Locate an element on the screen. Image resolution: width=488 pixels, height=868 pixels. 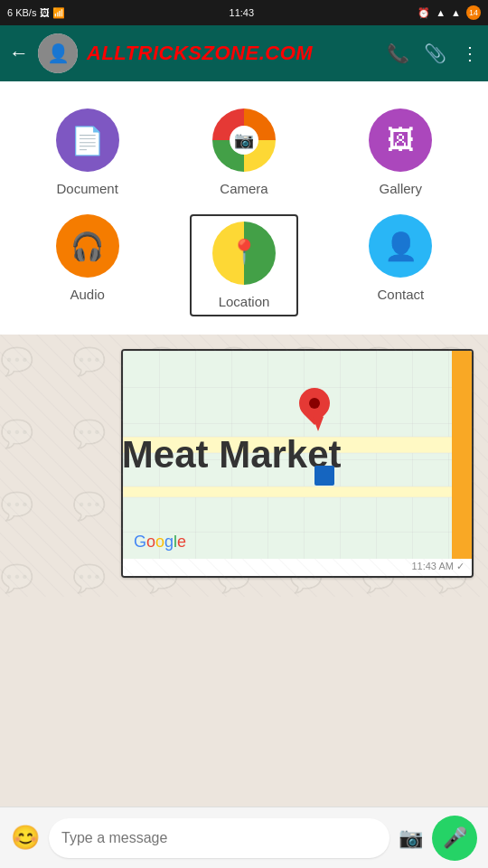
g-letter-1: G is located at coordinates (140, 542).